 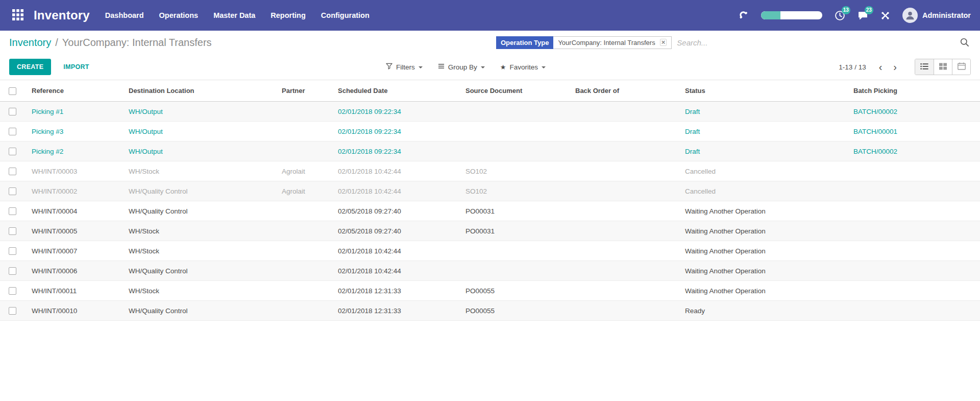 I want to click on table-row: WH/INT/00004 WH/Quality Control 02/05/20…, so click(x=490, y=211).